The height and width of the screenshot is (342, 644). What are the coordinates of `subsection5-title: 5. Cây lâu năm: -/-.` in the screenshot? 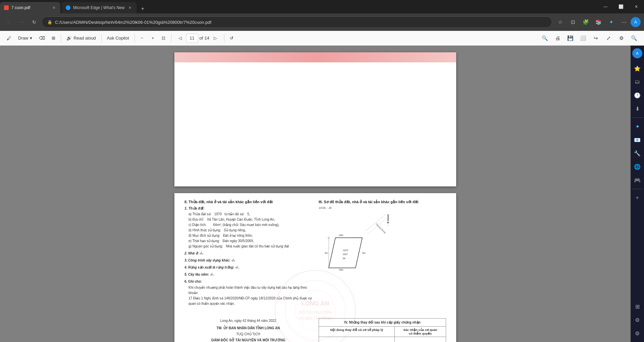 It's located at (248, 275).